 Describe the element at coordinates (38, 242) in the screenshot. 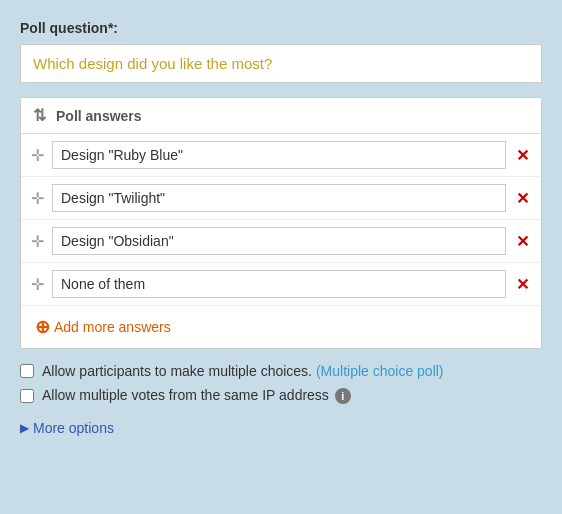

I see `drag-handle-3: ✛` at that location.